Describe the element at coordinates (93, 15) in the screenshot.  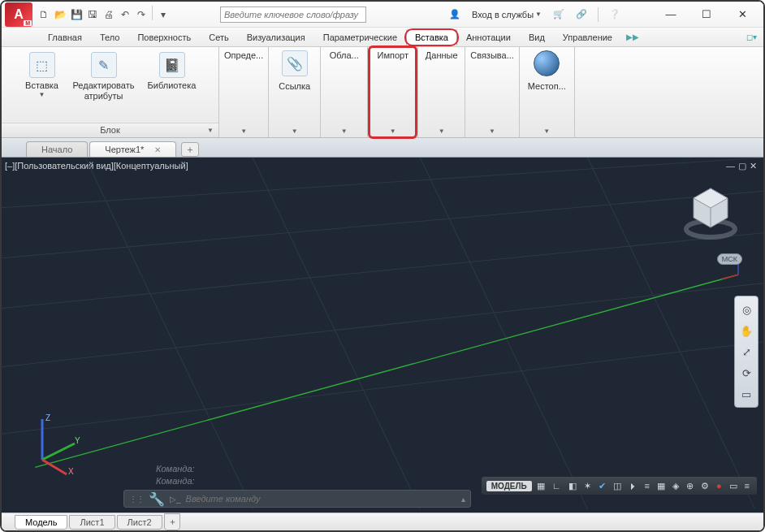
I see `qat-saveas-icon: 🖫` at that location.